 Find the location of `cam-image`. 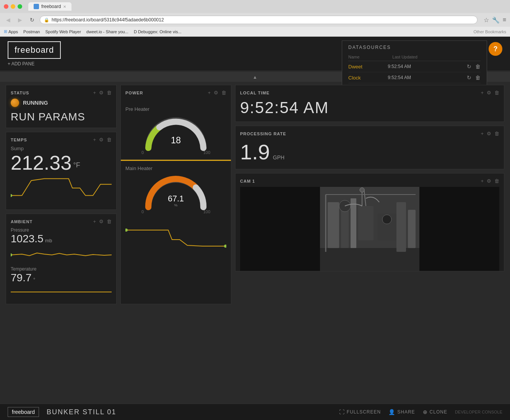

cam-image is located at coordinates (370, 229).